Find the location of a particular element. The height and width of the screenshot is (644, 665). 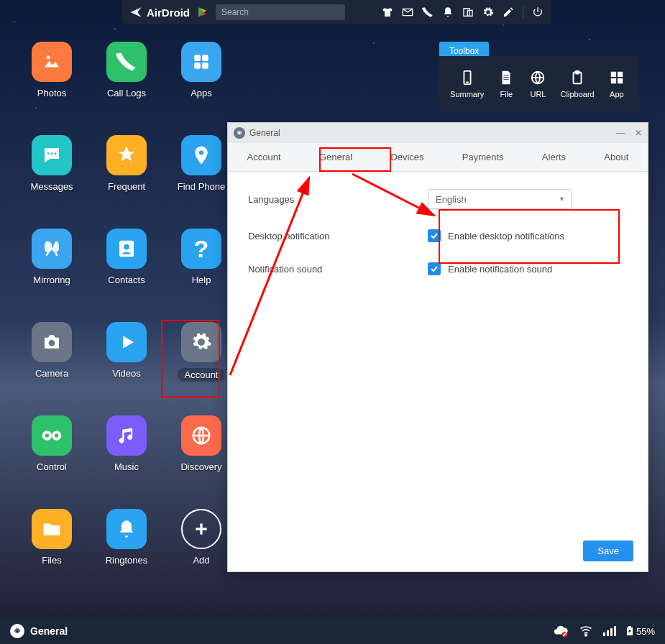

phone-icon is located at coordinates (428, 12).